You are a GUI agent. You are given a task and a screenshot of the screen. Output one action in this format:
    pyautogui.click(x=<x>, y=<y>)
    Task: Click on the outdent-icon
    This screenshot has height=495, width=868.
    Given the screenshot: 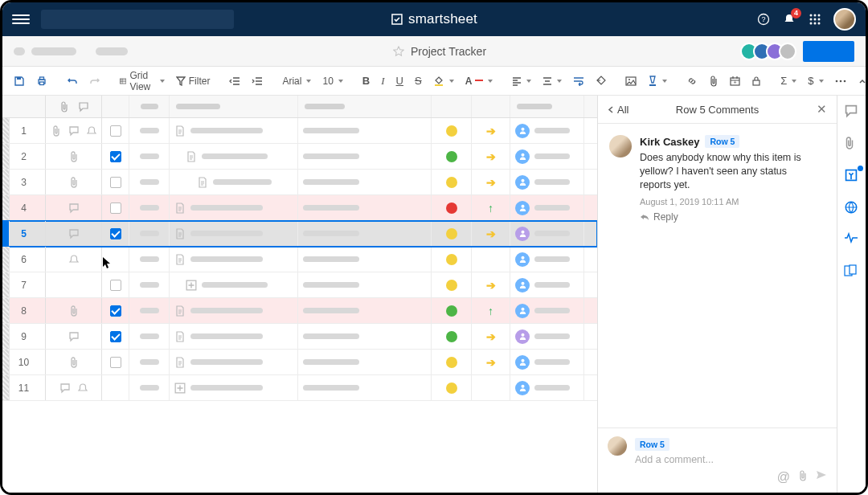 What is the action you would take?
    pyautogui.click(x=235, y=81)
    